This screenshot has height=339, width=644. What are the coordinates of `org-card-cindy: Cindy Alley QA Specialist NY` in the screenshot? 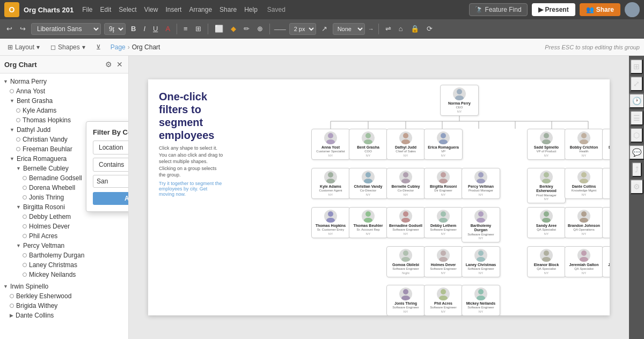 It's located at (606, 223).